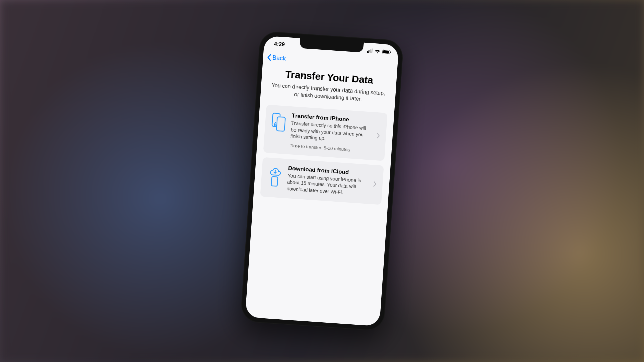 Image resolution: width=644 pixels, height=362 pixels. I want to click on option-meta: Time to transfer: 5-10 minutes, so click(330, 148).